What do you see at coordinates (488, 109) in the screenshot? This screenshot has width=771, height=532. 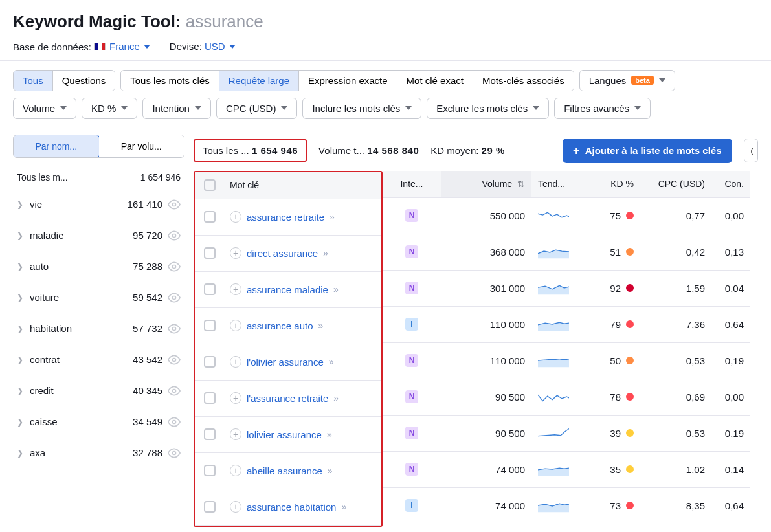 I see `filter-exclude: Exclure les mots clés` at bounding box center [488, 109].